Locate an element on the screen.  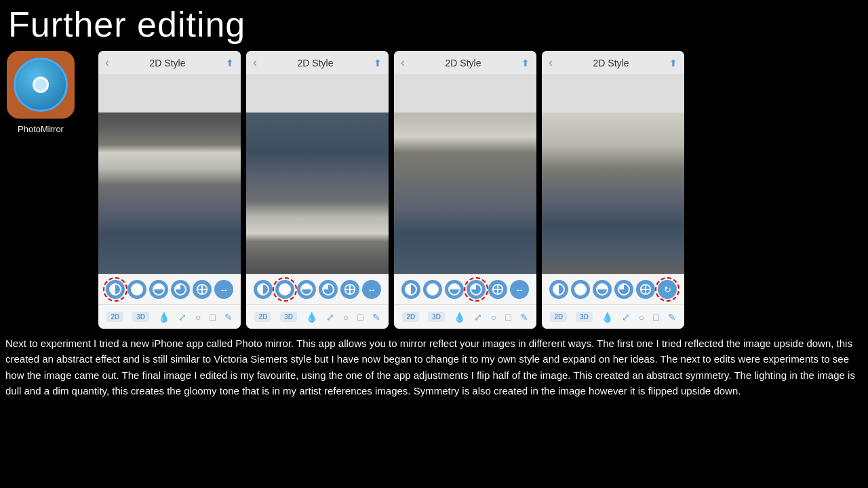
back-arrow-3: ‹ is located at coordinates (403, 62).